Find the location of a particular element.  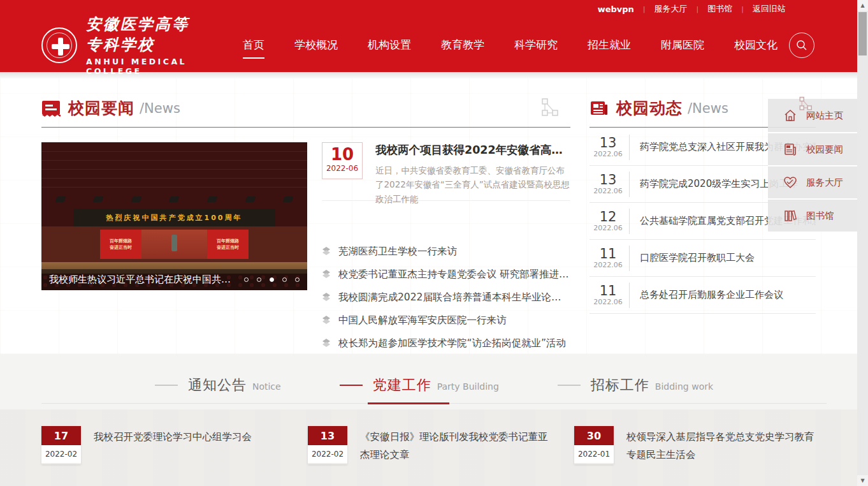

heart-service-icon is located at coordinates (790, 182).